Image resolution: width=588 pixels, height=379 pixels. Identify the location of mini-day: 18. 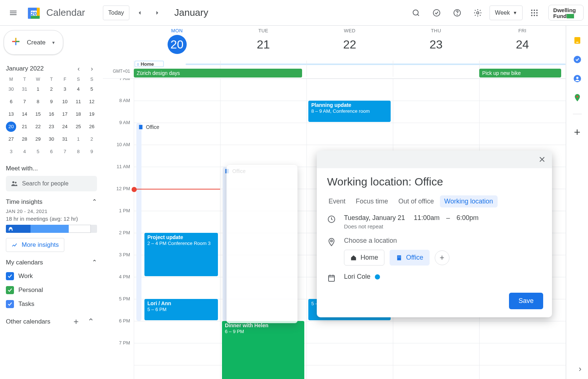
(78, 114).